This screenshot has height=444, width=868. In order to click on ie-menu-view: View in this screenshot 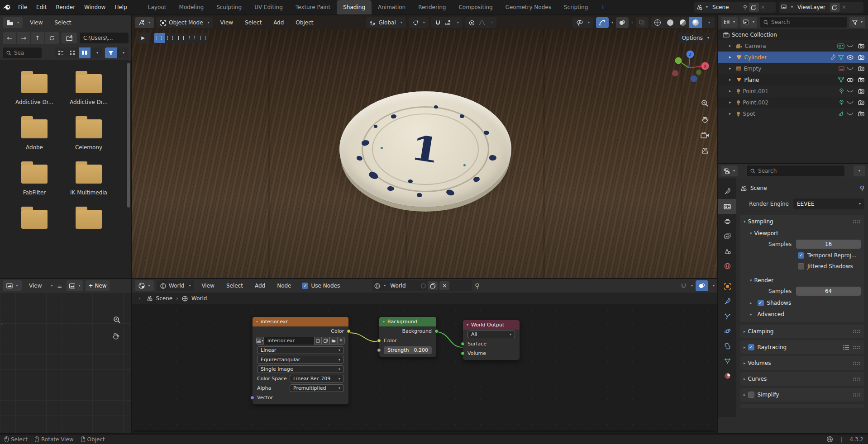, I will do `click(35, 286)`.